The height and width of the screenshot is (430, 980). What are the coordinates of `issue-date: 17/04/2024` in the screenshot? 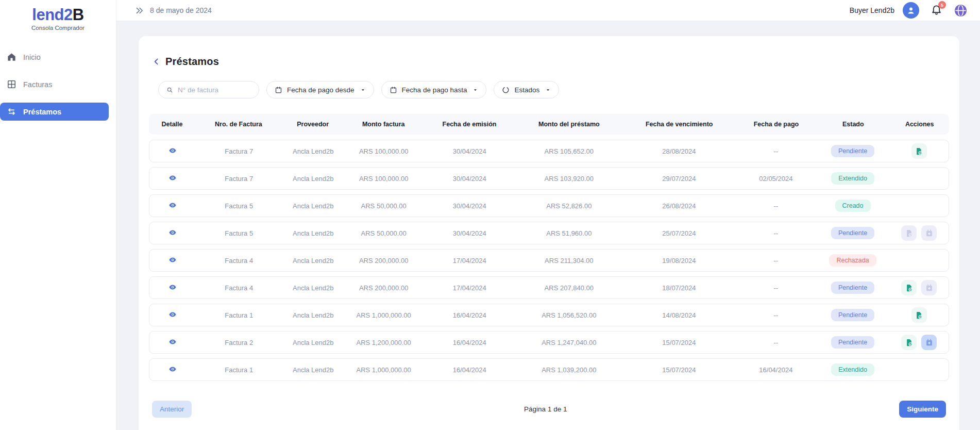 It's located at (469, 261).